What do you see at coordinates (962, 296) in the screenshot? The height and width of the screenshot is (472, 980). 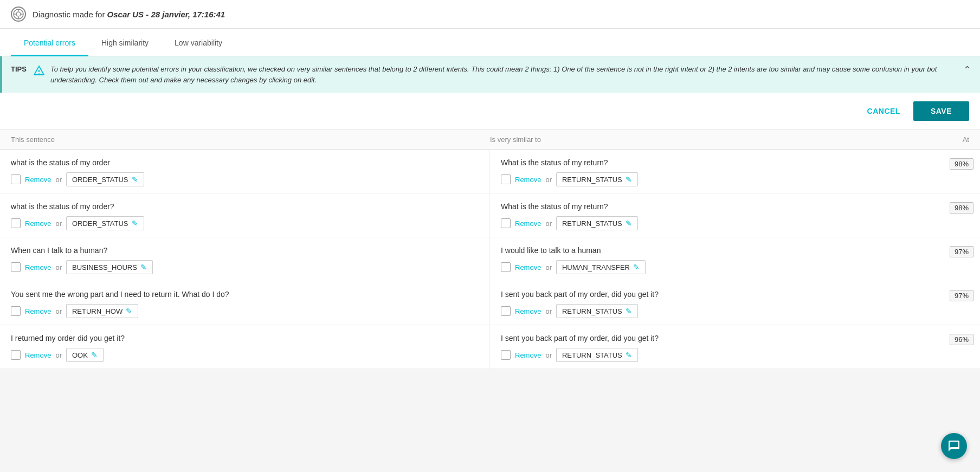 I see `similarity-badge-3: 97%` at bounding box center [962, 296].